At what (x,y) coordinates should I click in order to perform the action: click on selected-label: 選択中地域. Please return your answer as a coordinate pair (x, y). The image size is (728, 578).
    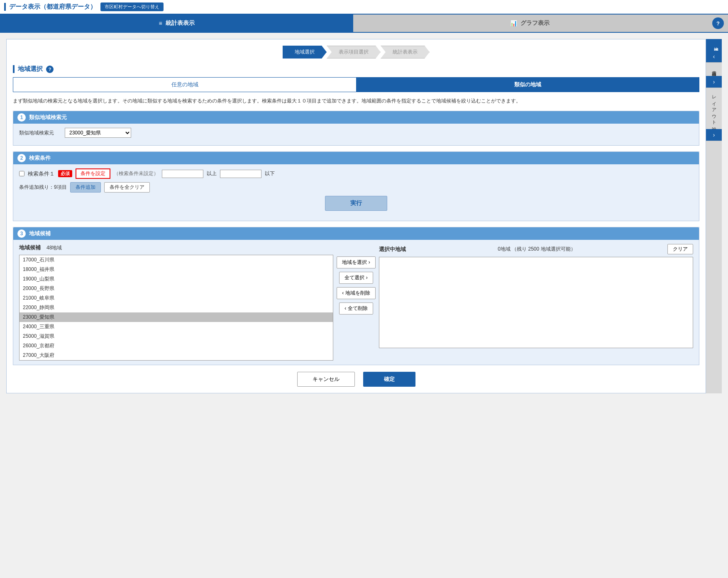
    Looking at the image, I should click on (393, 249).